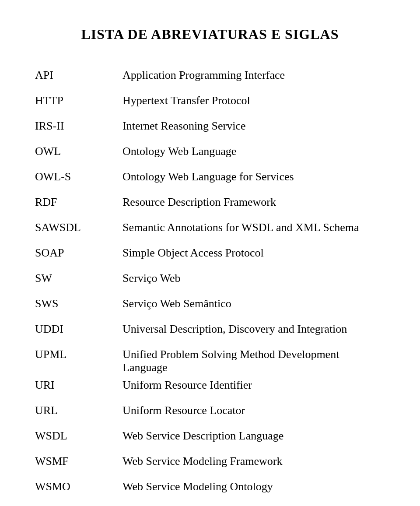 The width and height of the screenshot is (420, 506). What do you see at coordinates (210, 105) in the screenshot?
I see `abbreviation-row: HTTPHypertext Transfer Protocol` at bounding box center [210, 105].